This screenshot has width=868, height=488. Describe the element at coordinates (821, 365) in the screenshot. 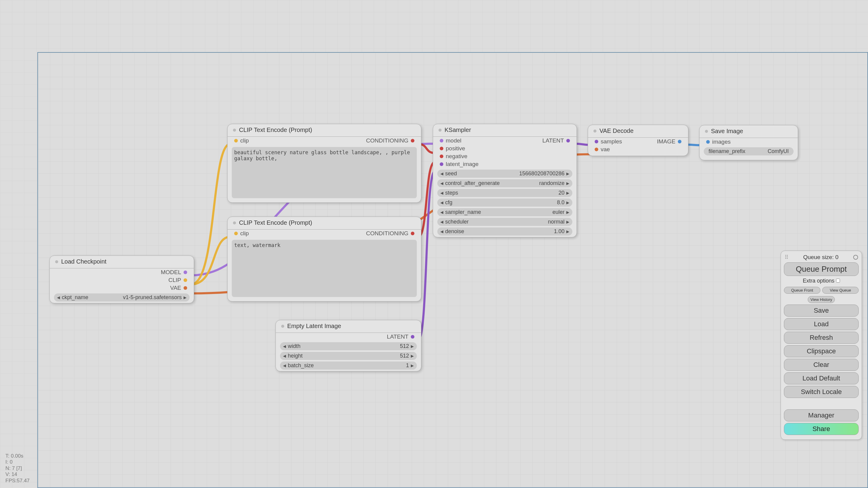

I see `clear-button: Clear` at that location.